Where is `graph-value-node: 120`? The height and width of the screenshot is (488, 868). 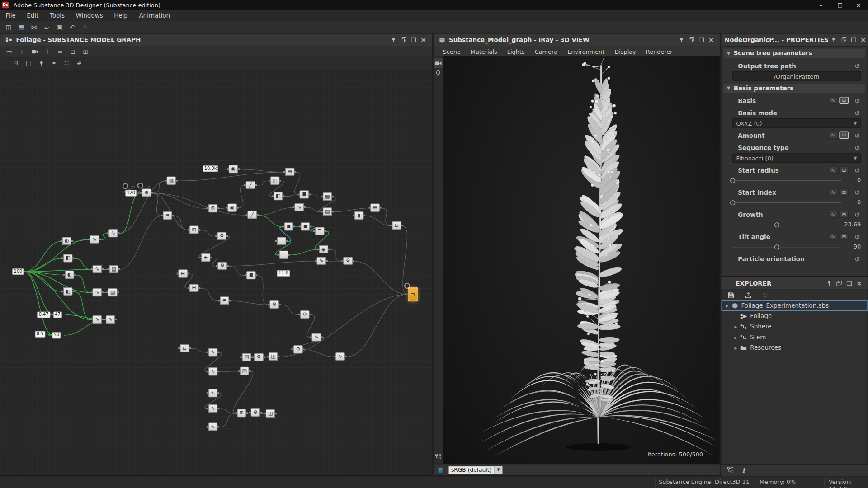
graph-value-node: 120 is located at coordinates (131, 193).